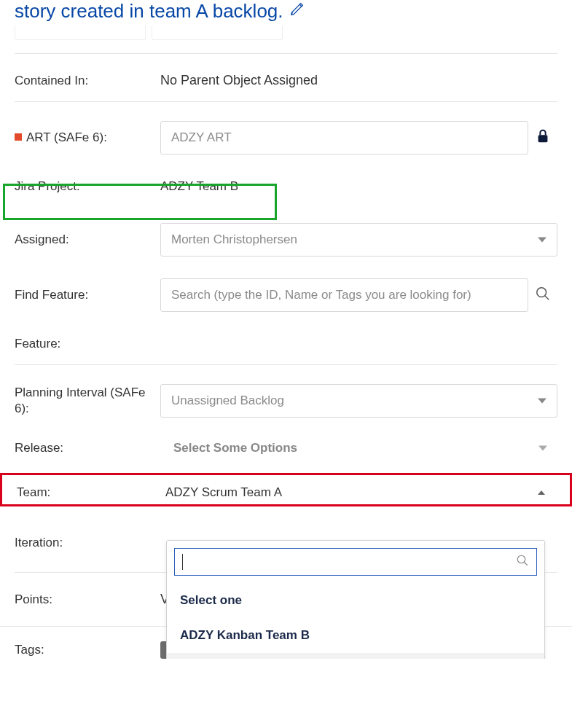  What do you see at coordinates (88, 493) in the screenshot?
I see `team-label: Team:` at bounding box center [88, 493].